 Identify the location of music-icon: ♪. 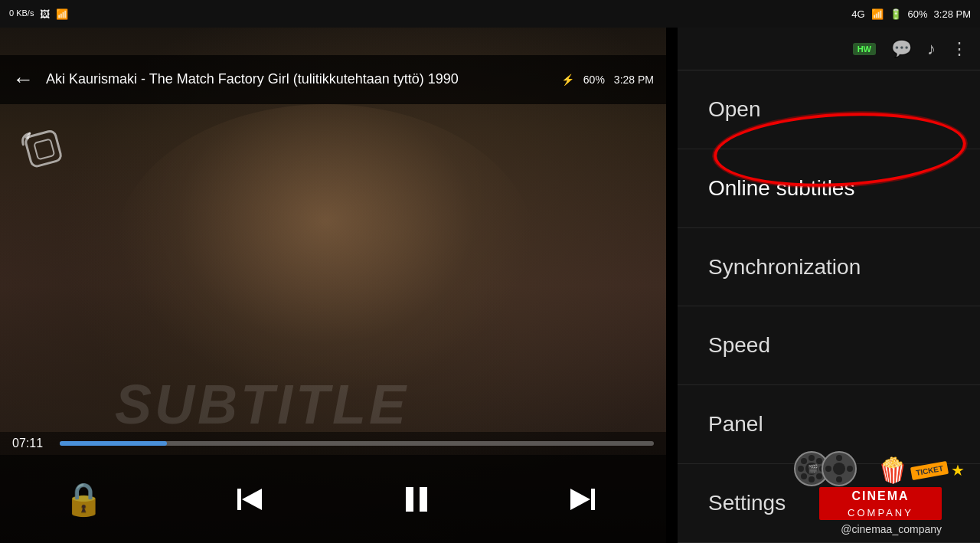
(931, 49).